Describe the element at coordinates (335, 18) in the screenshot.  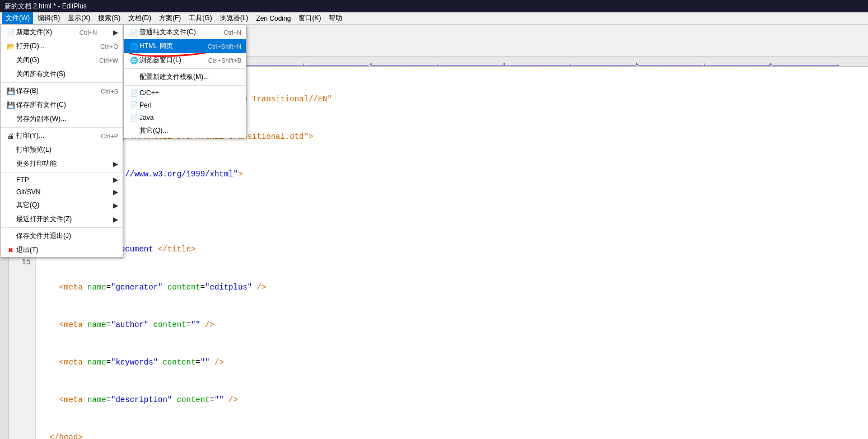
I see `menu-help: 帮助` at that location.